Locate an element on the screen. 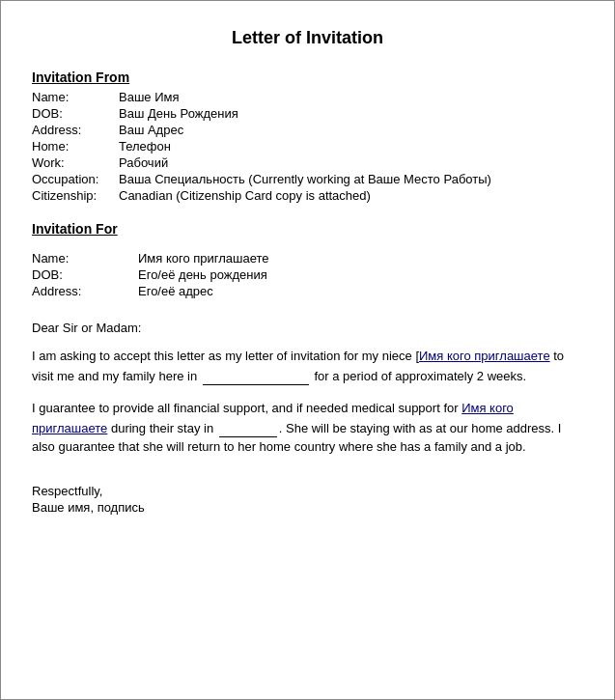 The height and width of the screenshot is (700, 615). paragraph2-text1: I guarantee to provide all financial sup… is located at coordinates (247, 407).